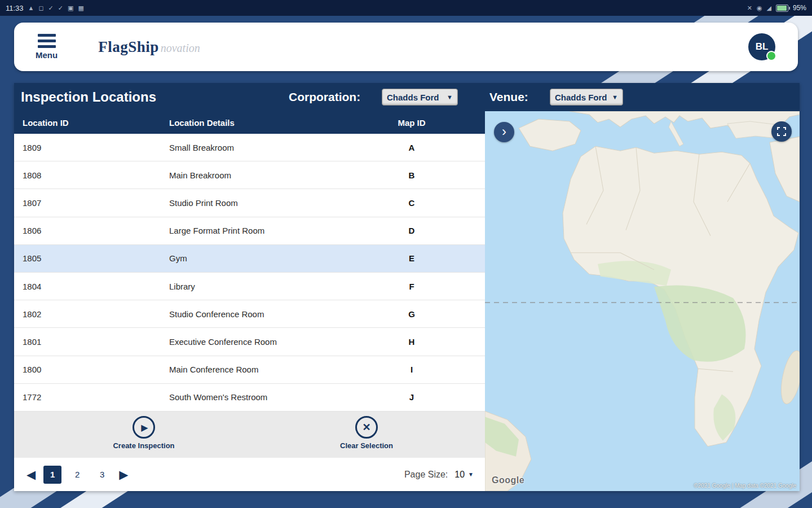 This screenshot has height=508, width=812. Describe the element at coordinates (144, 433) in the screenshot. I see `create-inspection-button: ▶ Create Inspection` at that location.